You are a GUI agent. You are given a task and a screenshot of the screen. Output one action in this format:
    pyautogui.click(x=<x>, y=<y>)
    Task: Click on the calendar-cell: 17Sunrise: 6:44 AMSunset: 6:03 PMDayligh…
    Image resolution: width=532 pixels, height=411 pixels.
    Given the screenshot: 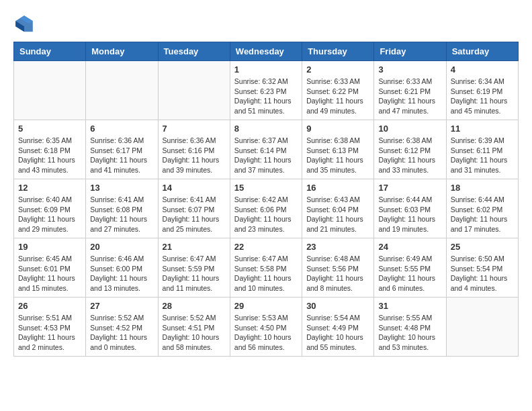 What is the action you would take?
    pyautogui.click(x=410, y=209)
    